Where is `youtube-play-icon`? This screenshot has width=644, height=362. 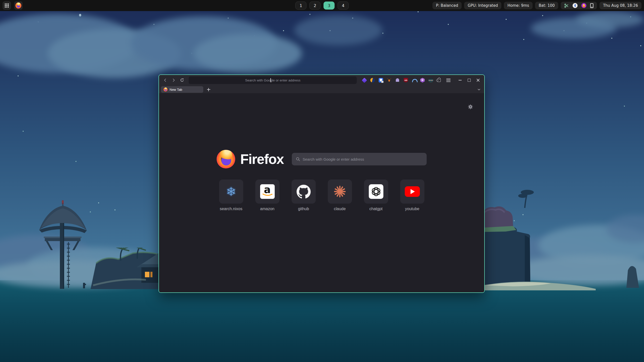
youtube-play-icon is located at coordinates (412, 192).